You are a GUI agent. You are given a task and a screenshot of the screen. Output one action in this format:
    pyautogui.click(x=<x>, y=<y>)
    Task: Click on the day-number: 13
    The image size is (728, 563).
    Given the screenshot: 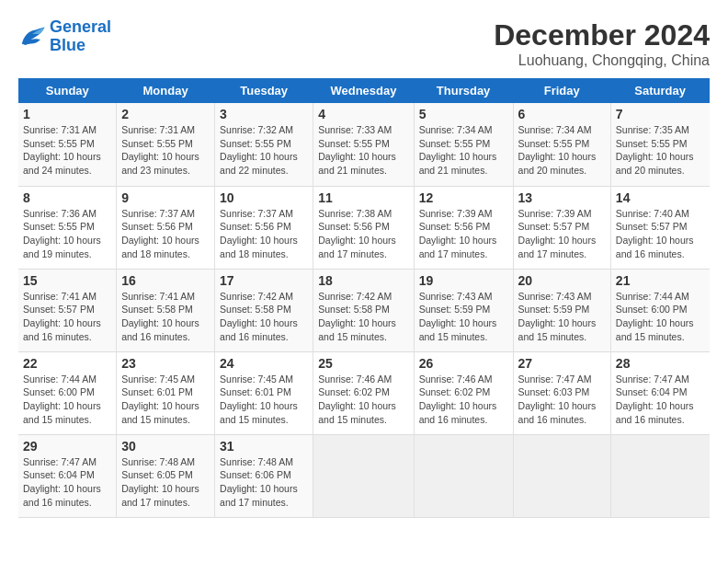 What is the action you would take?
    pyautogui.click(x=563, y=198)
    